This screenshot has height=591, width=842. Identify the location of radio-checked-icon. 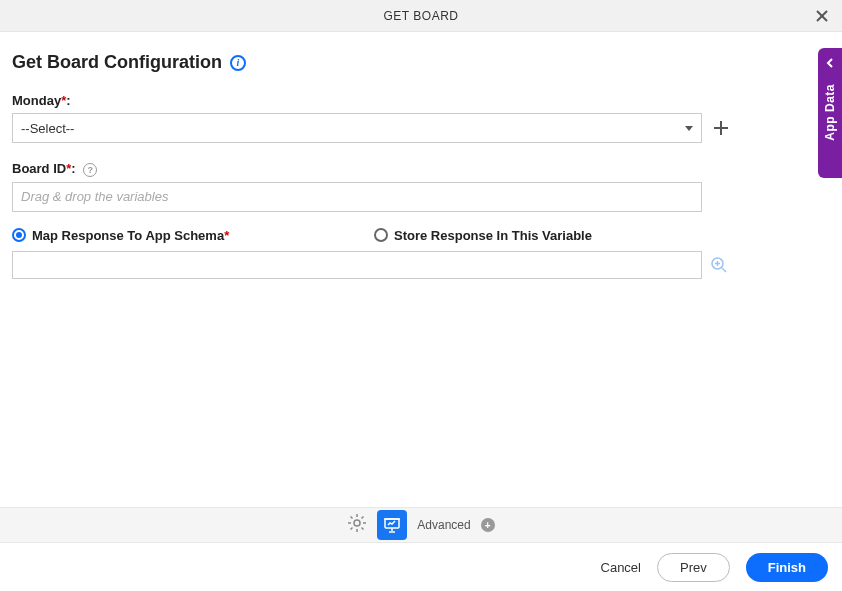
(19, 235).